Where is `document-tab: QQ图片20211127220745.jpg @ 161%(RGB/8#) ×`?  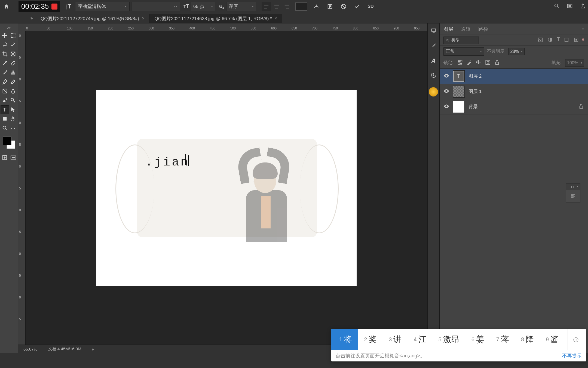 document-tab: QQ图片20211127220745.jpg @ 161%(RGB/8#) × is located at coordinates (93, 19).